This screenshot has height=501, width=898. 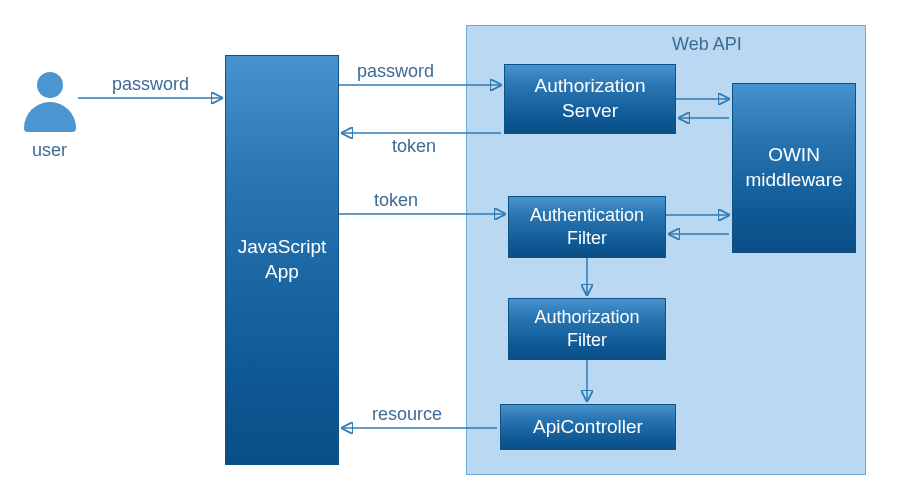 What do you see at coordinates (150, 84) in the screenshot?
I see `edge-user-to-app: password` at bounding box center [150, 84].